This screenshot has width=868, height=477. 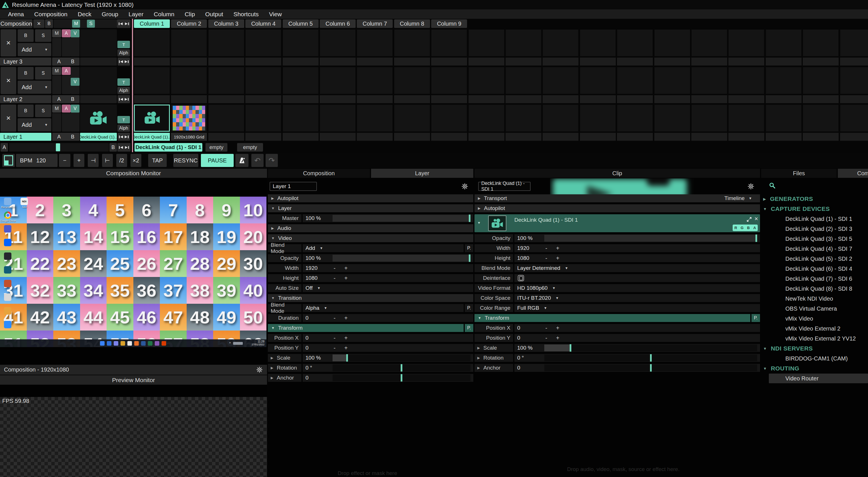 I want to click on composition-row-position-y: 0-+, so click(x=388, y=348).